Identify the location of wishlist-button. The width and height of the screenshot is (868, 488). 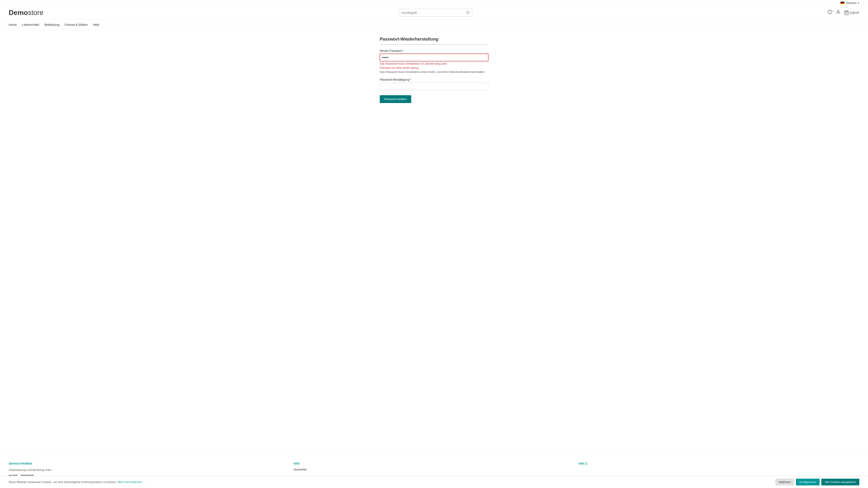
(830, 13).